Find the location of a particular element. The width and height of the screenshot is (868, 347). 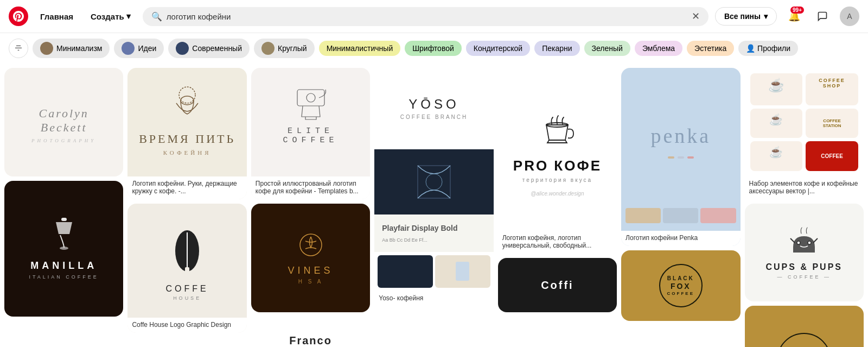

pin-card: penka Логотип кофейни Penka is located at coordinates (680, 157).